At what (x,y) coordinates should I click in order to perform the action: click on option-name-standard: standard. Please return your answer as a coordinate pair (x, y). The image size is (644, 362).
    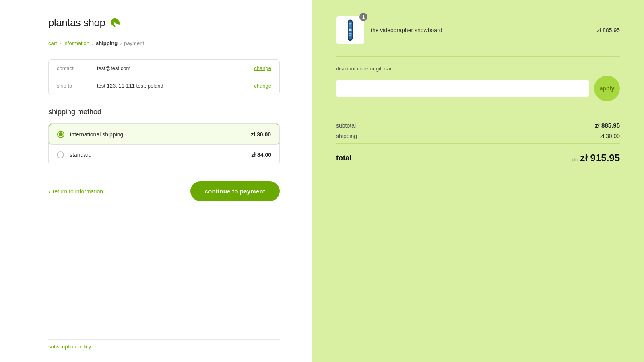
    Looking at the image, I should click on (160, 155).